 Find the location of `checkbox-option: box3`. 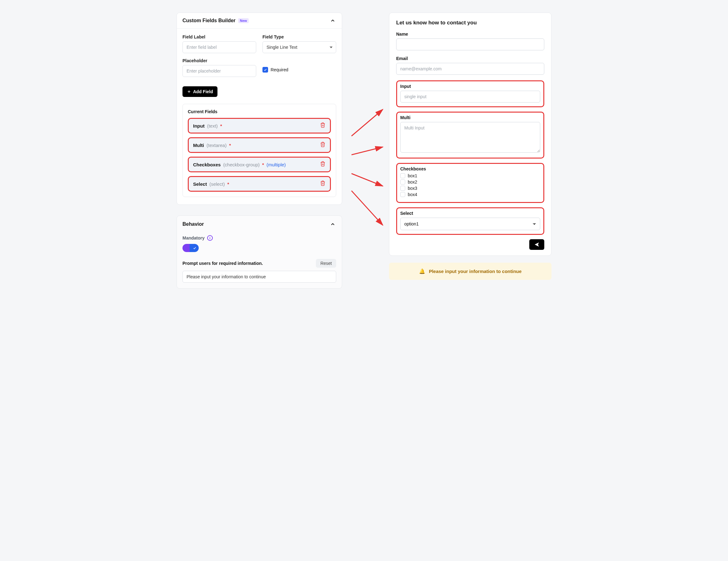

checkbox-option: box3 is located at coordinates (470, 188).